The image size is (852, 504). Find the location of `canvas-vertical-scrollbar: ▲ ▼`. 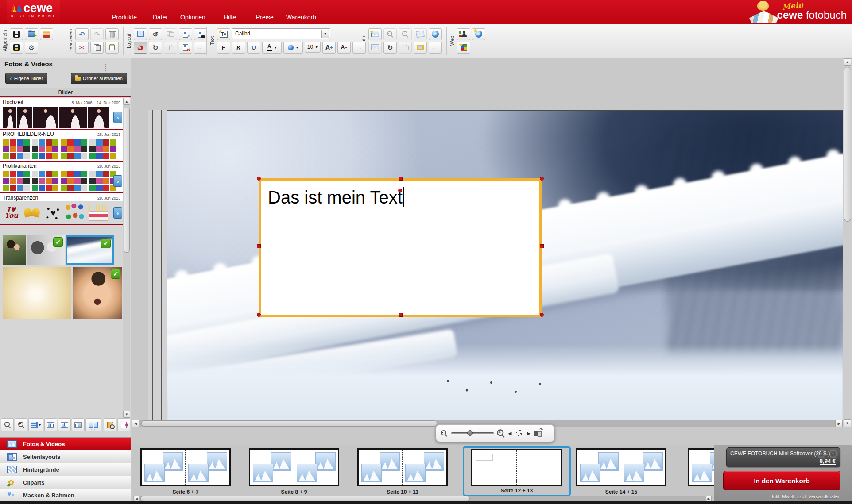

canvas-vertical-scrollbar: ▲ ▼ is located at coordinates (848, 242).